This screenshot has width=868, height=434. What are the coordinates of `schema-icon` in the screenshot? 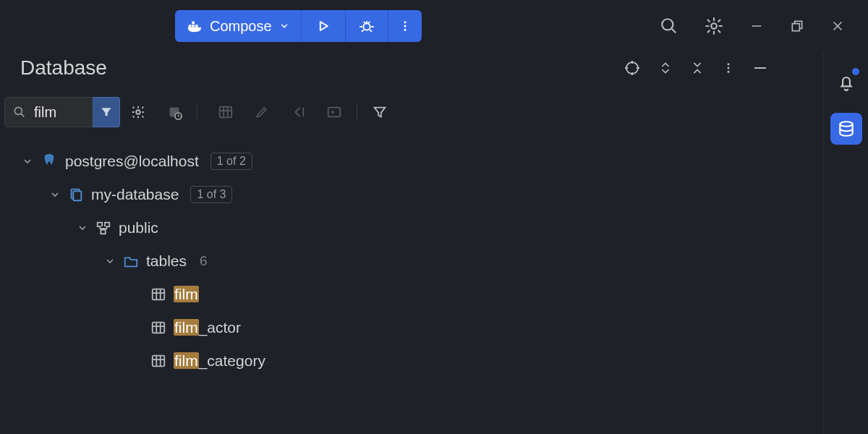 It's located at (103, 228).